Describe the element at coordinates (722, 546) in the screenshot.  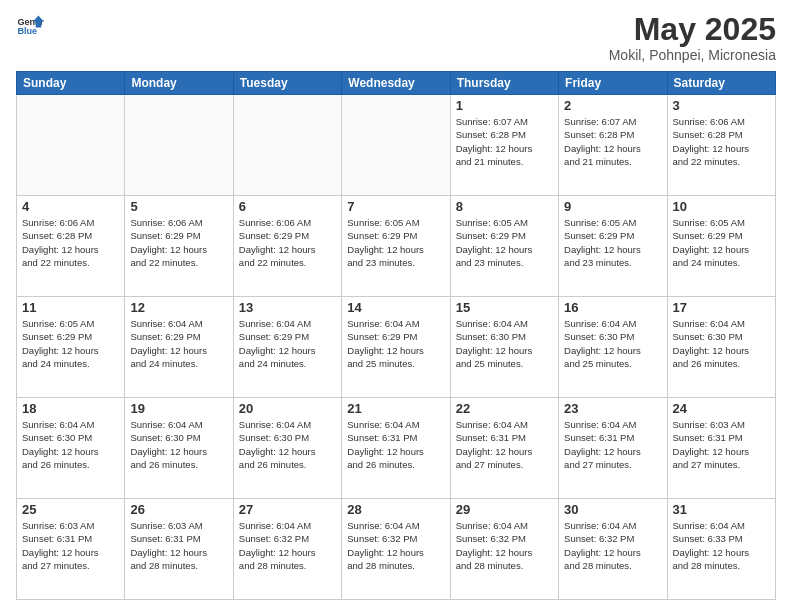
I see `day-info: Sunrise: 6:04 AM Sunset: 6:33 PM Dayligh…` at that location.